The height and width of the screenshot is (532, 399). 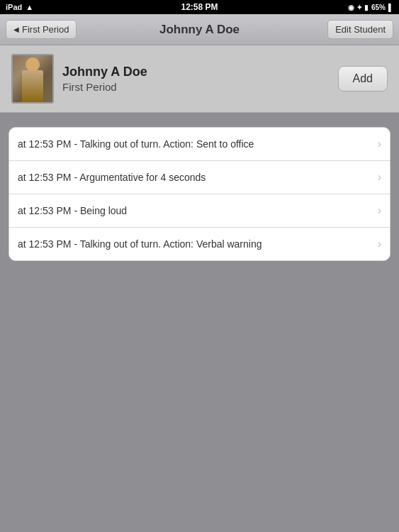 What do you see at coordinates (199, 7) in the screenshot?
I see `status-time: 12:58 PM` at bounding box center [199, 7].